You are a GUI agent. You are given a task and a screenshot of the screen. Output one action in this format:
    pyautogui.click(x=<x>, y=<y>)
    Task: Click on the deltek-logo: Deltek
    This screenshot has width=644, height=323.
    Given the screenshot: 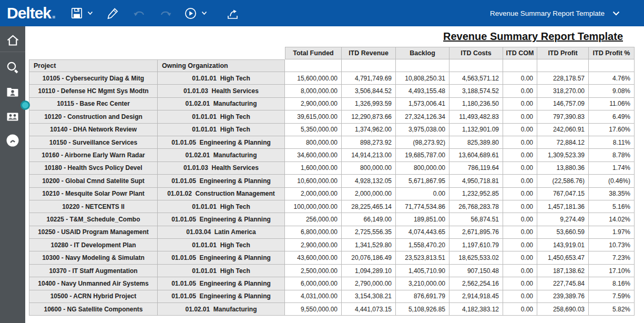 What is the action you would take?
    pyautogui.click(x=31, y=13)
    